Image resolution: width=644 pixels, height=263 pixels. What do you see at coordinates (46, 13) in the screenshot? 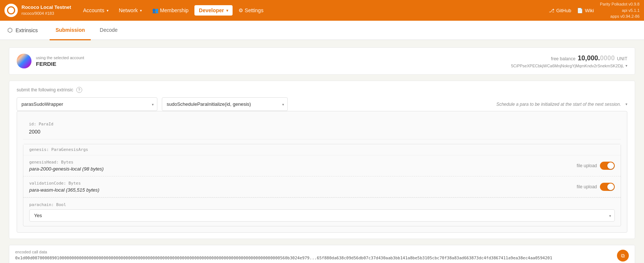
I see `brand-sub: rococo/9004 #183` at bounding box center [46, 13].